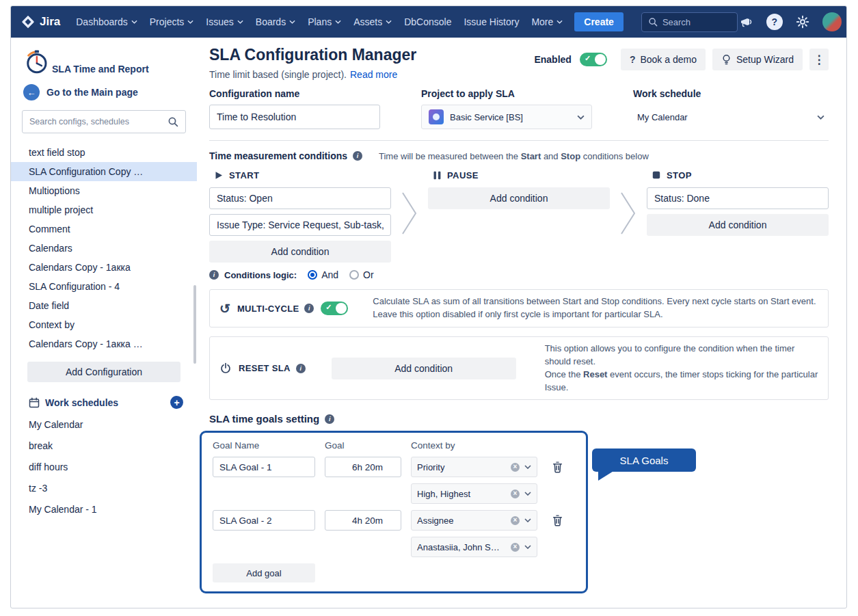 The width and height of the screenshot is (858, 616). Describe the element at coordinates (463, 175) in the screenshot. I see `pause-label: PAUSE` at that location.